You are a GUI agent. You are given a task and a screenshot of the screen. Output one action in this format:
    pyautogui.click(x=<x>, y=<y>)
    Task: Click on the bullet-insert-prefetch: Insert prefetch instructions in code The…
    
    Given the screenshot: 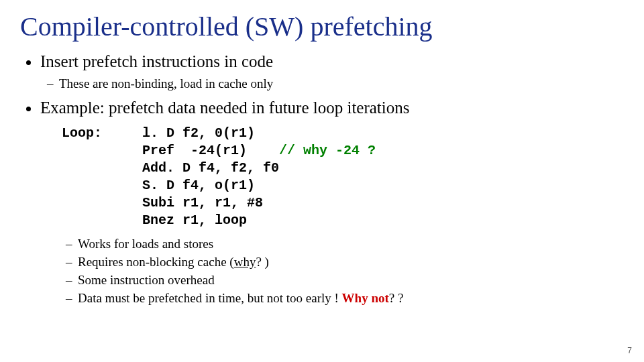 What is the action you would take?
    pyautogui.click(x=332, y=71)
    